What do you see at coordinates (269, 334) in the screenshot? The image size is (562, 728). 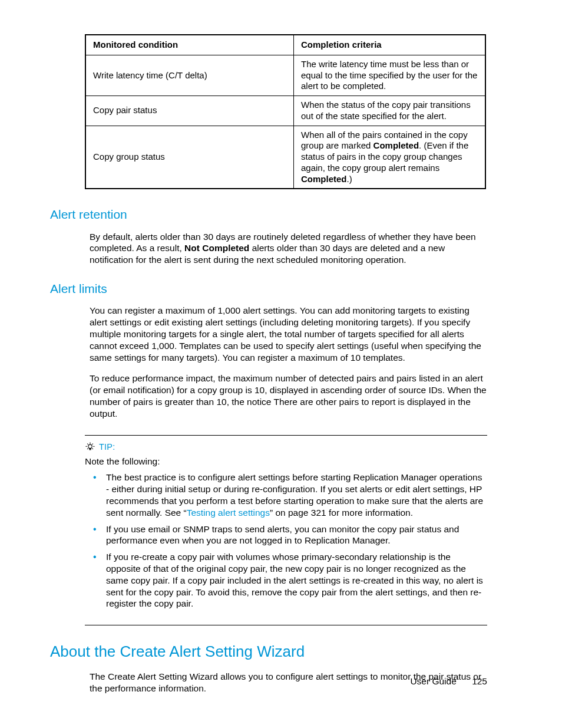 I see `paragraph: You can register a maximum of 1,000 aler…` at bounding box center [269, 334].